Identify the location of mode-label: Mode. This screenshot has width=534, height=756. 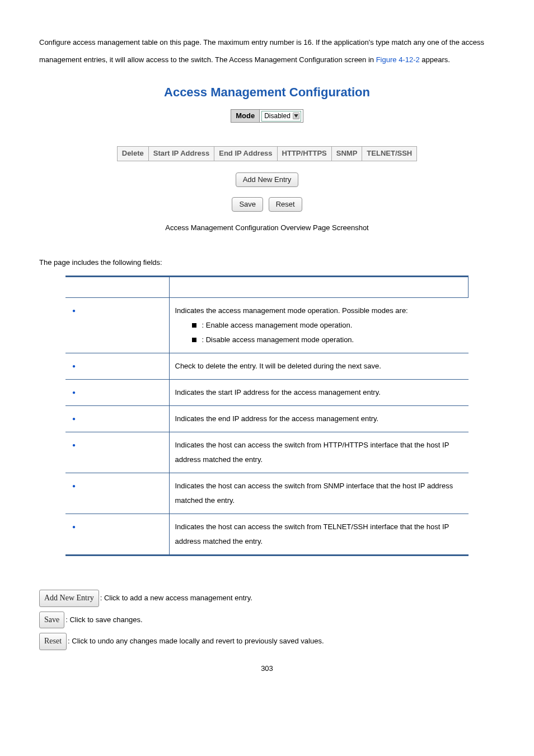
(245, 116).